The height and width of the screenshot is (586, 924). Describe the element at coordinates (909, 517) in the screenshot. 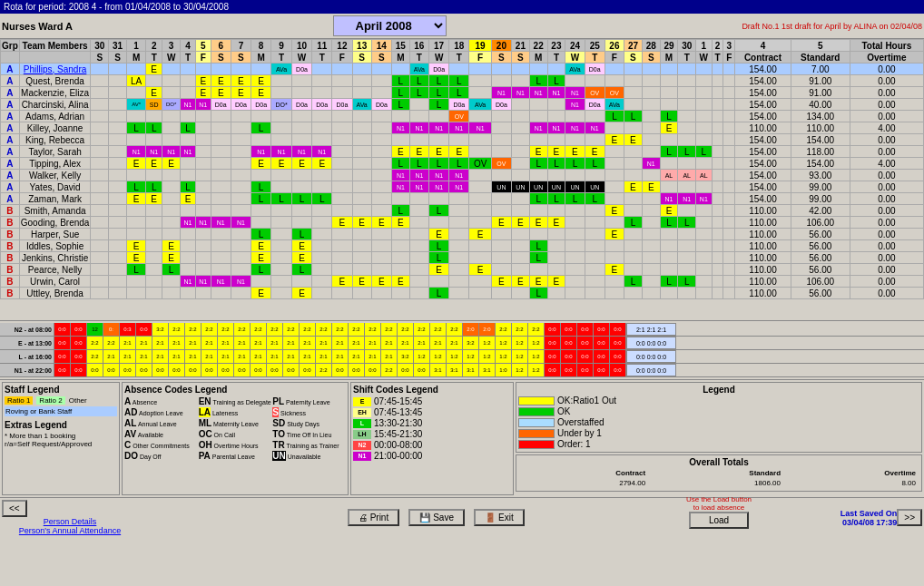

I see `next-button: >>` at that location.